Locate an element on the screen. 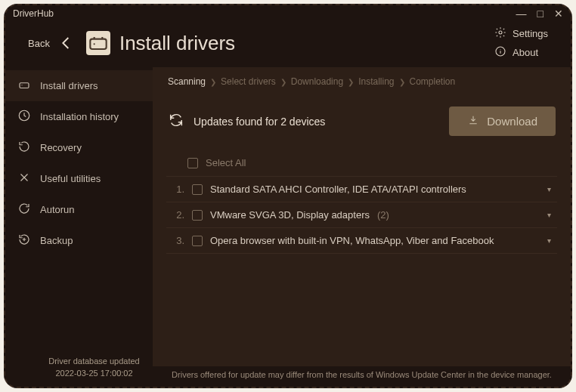 The height and width of the screenshot is (392, 576). db-date: 2022-03-25 17:00:02 is located at coordinates (94, 373).